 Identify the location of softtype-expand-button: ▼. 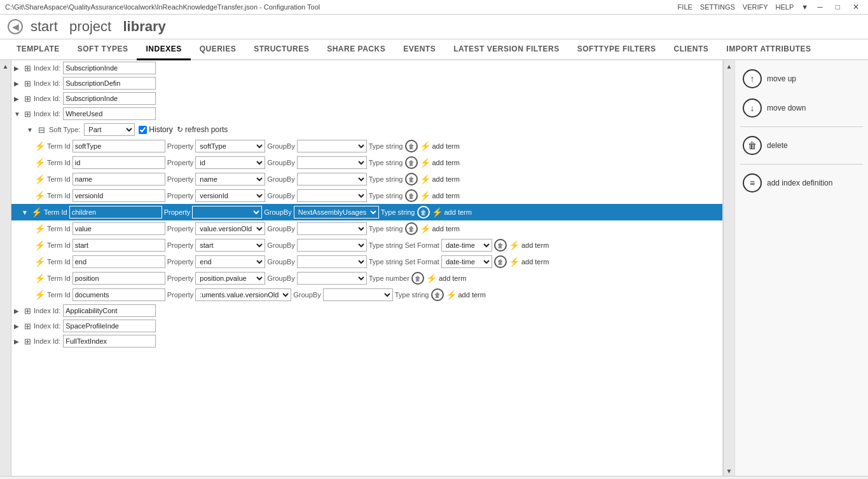
(31, 130).